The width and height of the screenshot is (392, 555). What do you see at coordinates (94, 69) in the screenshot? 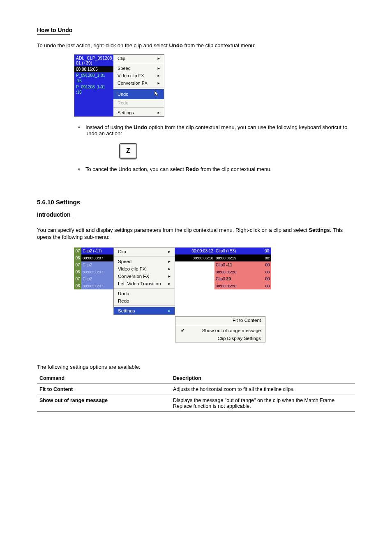
I see `clip-tc: 00:00:16:05` at bounding box center [94, 69].